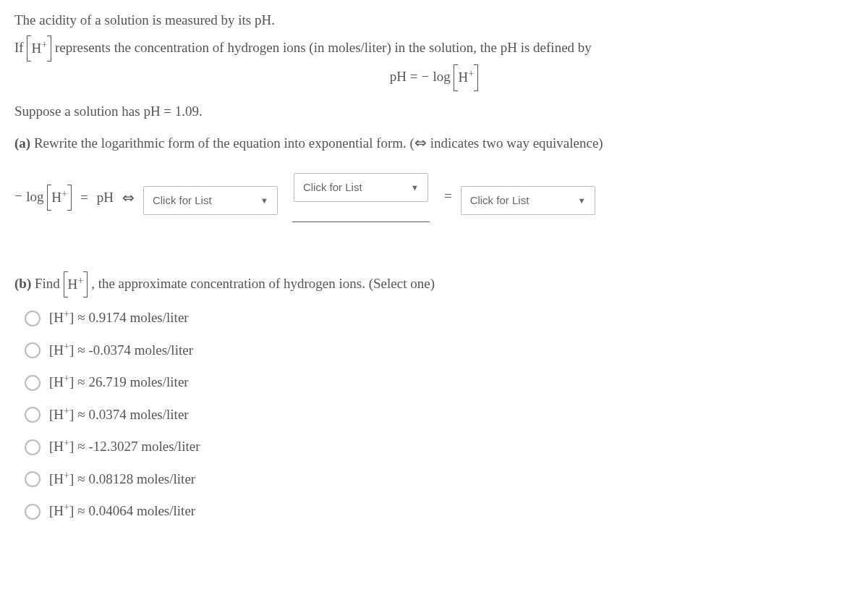  What do you see at coordinates (500, 201) in the screenshot?
I see `dropdown-right-label: Click for List` at bounding box center [500, 201].